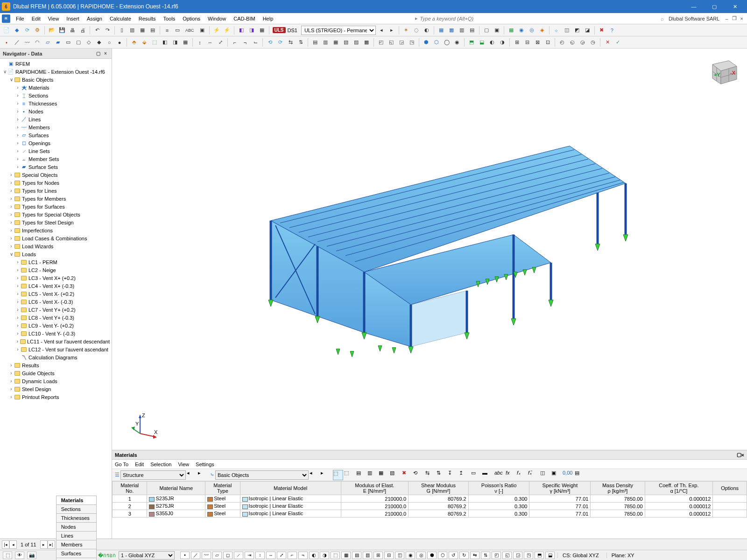  Describe the element at coordinates (185, 555) in the screenshot. I see `status-tool-0-icon: •` at that location.